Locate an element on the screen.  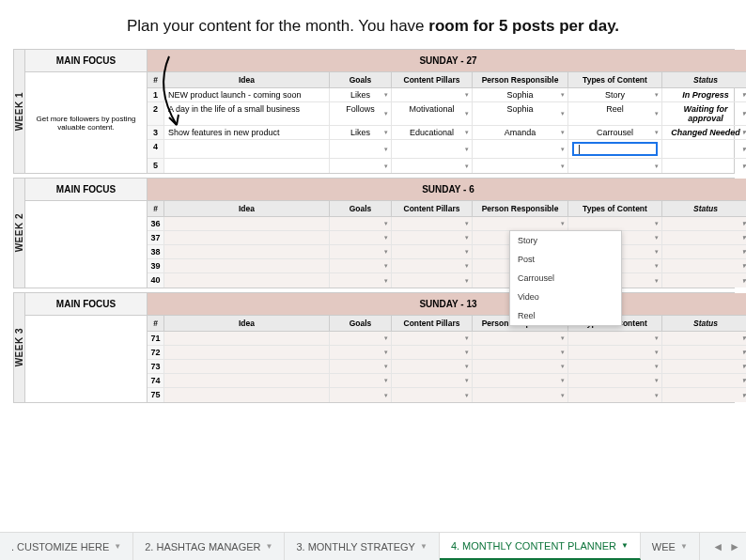
goals-cell: Follows▾ is located at coordinates (361, 114).